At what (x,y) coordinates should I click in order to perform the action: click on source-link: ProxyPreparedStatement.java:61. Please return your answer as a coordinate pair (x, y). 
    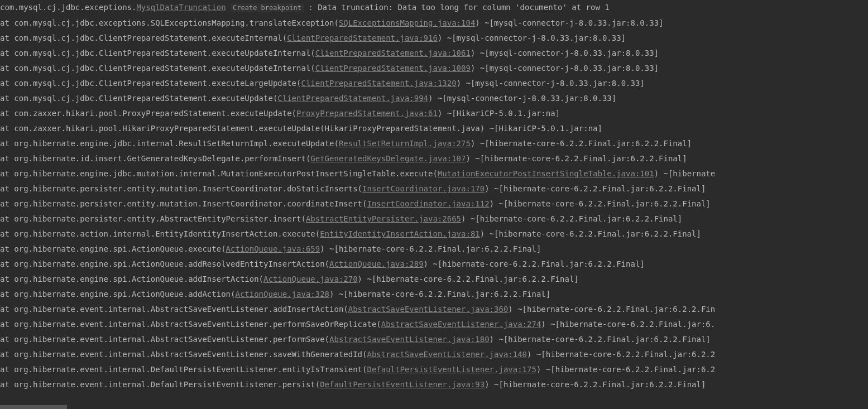
    Looking at the image, I should click on (367, 113).